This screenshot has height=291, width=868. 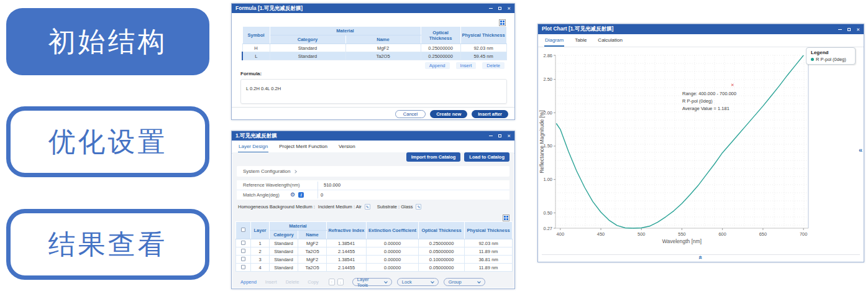 I want to click on x-axis-label: Wavelength [nm], so click(x=682, y=241).